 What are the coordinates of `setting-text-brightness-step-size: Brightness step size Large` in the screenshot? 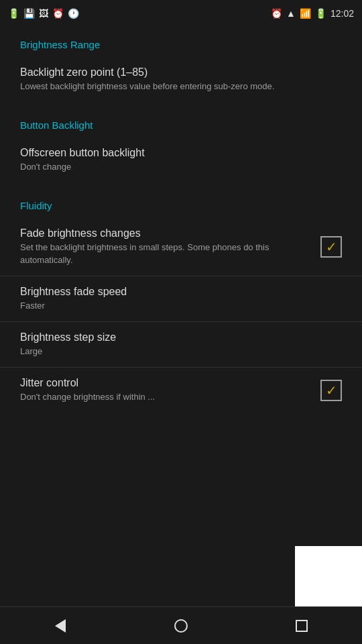 It's located at (181, 345).